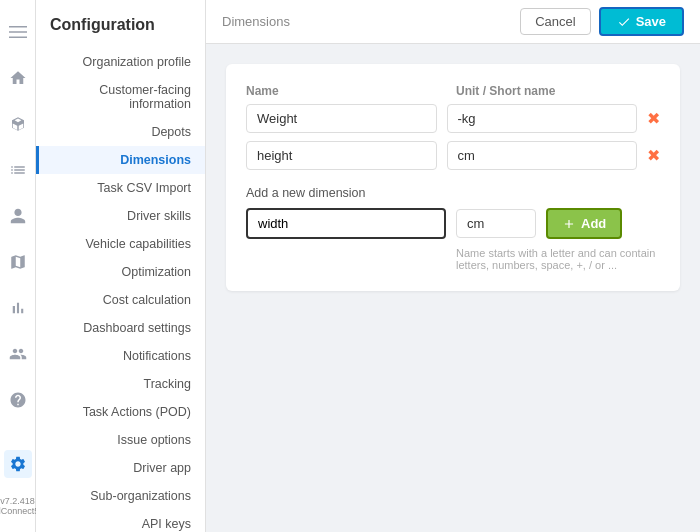  Describe the element at coordinates (120, 244) in the screenshot. I see `sidebar-item-vehicle-capabilities: Vehicle capabilities` at that location.